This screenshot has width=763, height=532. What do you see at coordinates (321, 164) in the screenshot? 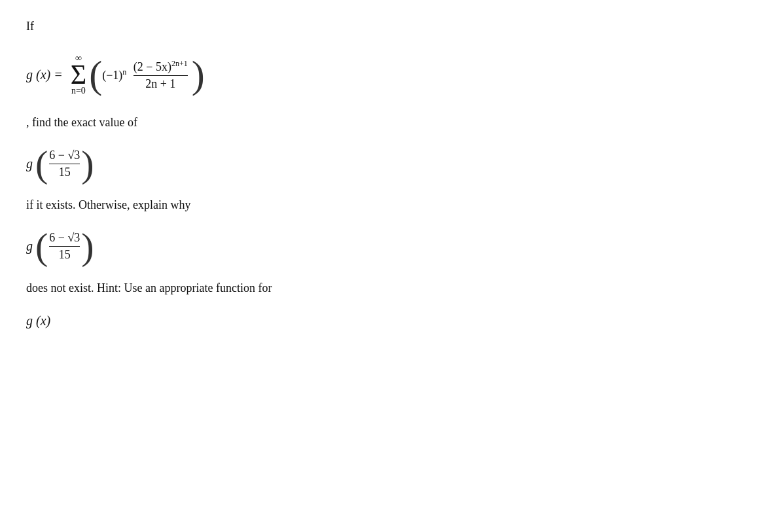
I see `g-fraction-1: g ( 6 − √3 15 )` at bounding box center [321, 164].